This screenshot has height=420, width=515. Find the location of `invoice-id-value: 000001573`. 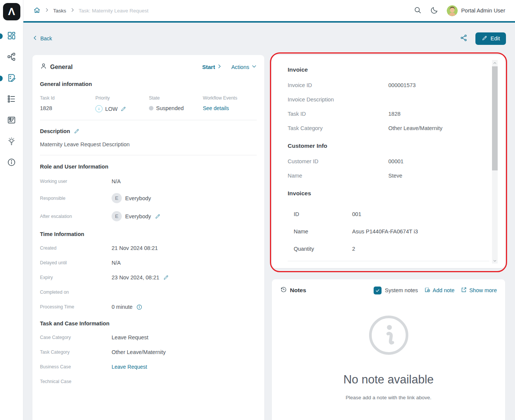

invoice-id-value: 000001573 is located at coordinates (439, 86).